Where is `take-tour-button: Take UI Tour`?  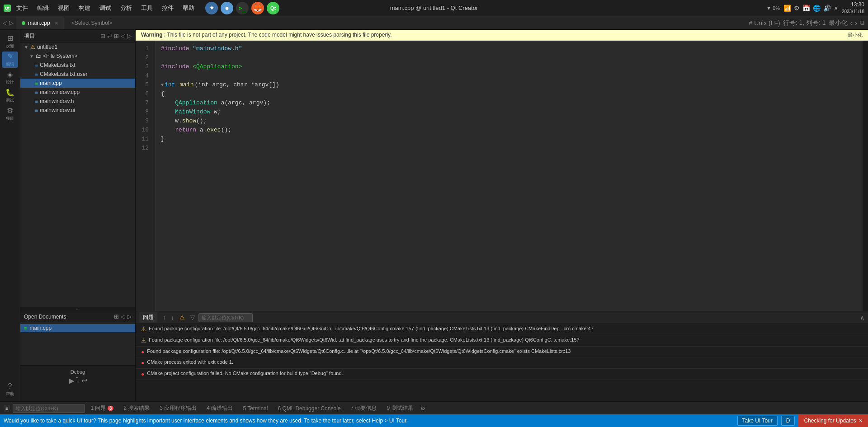
take-tour-button: Take UI Tour is located at coordinates (758, 421).